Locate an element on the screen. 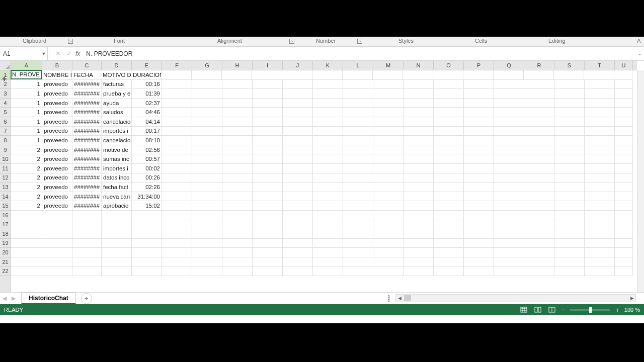  cell: facturas is located at coordinates (117, 84).